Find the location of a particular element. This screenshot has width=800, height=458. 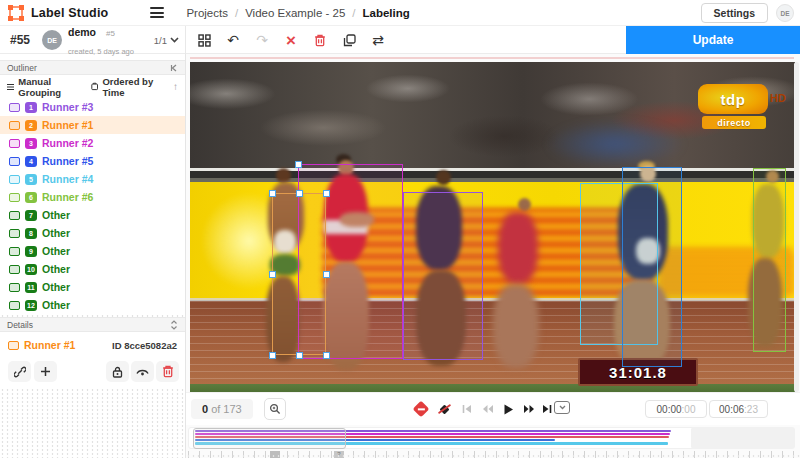

delete-annotation-button is located at coordinates (320, 40).